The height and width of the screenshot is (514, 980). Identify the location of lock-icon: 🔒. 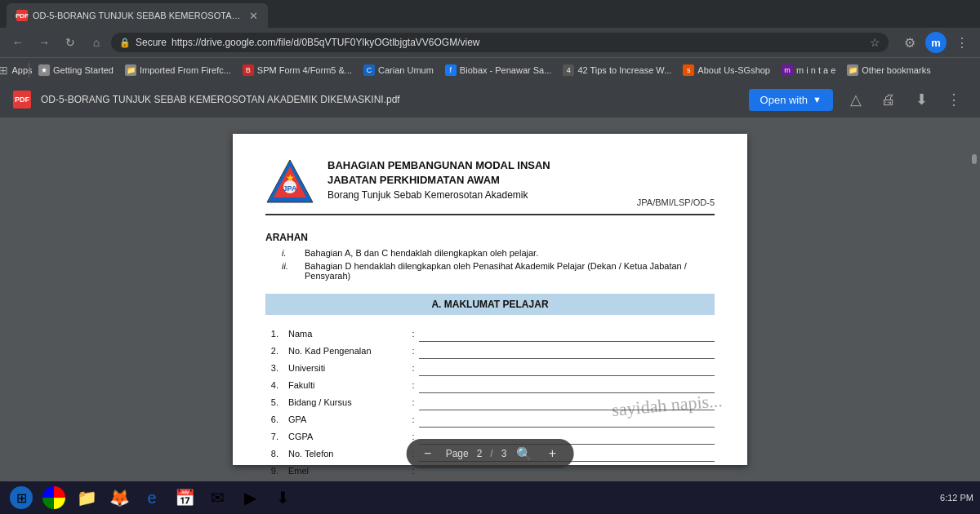
(125, 42).